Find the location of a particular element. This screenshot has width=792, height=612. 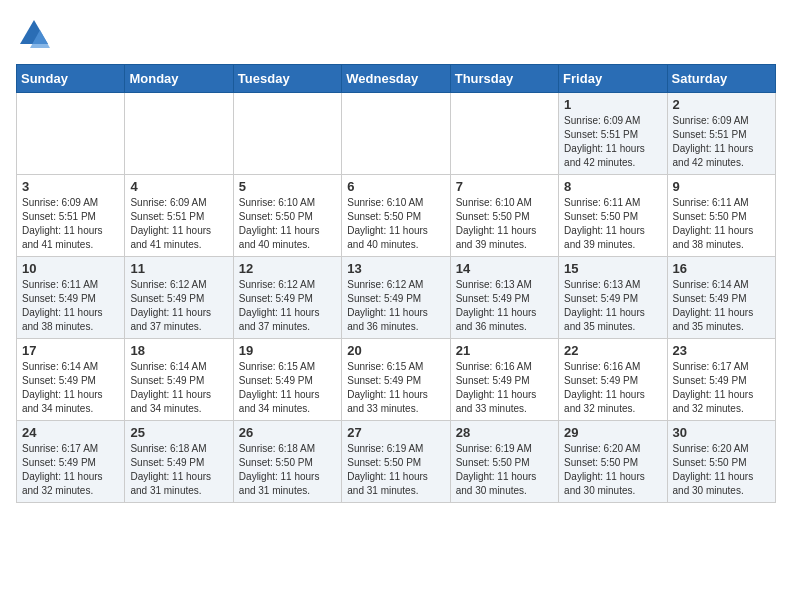

day-number: 14 is located at coordinates (504, 268).